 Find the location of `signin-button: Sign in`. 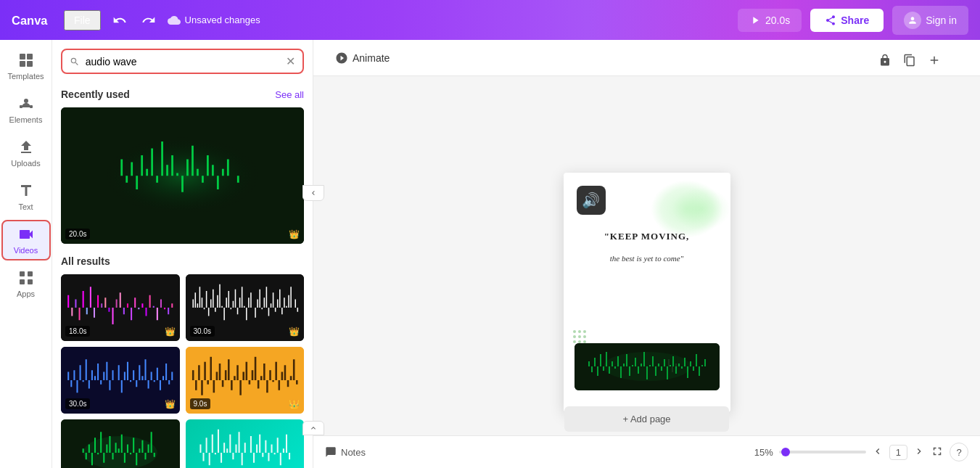

signin-button: Sign in is located at coordinates (930, 20).